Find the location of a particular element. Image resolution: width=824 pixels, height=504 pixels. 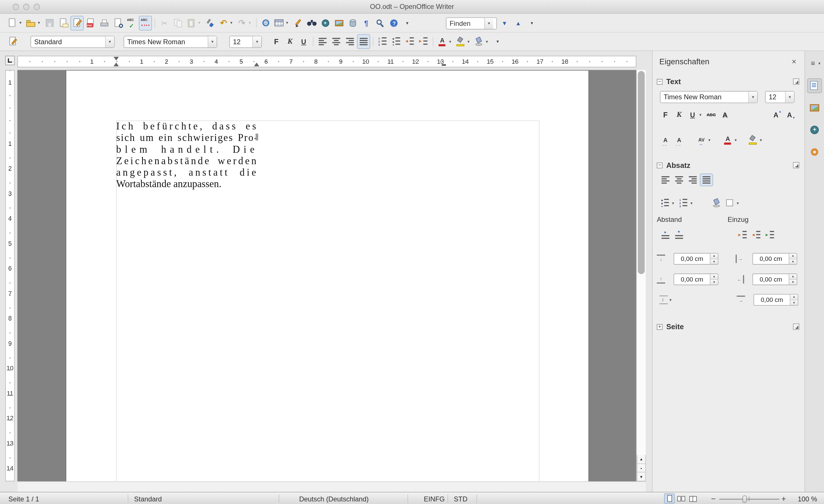

draw-functions-icon is located at coordinates (298, 23).